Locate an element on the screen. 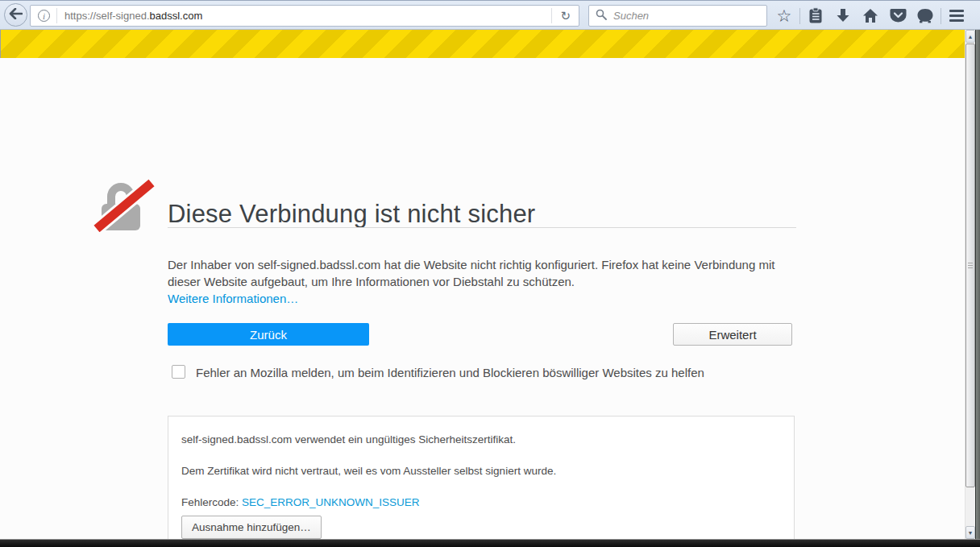  cert-error-code-line: Fehlercode: SEC_ERROR_UNKNOWN_ISSUER is located at coordinates (301, 503).